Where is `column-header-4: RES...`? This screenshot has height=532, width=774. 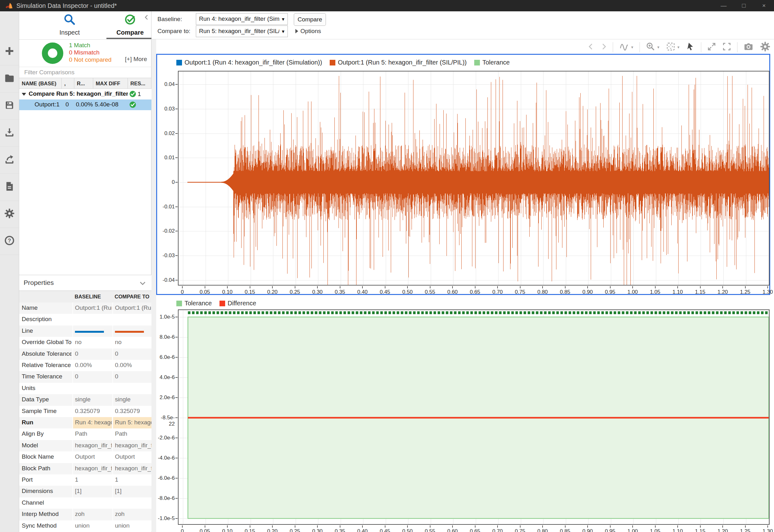
column-header-4: RES... is located at coordinates (140, 83).